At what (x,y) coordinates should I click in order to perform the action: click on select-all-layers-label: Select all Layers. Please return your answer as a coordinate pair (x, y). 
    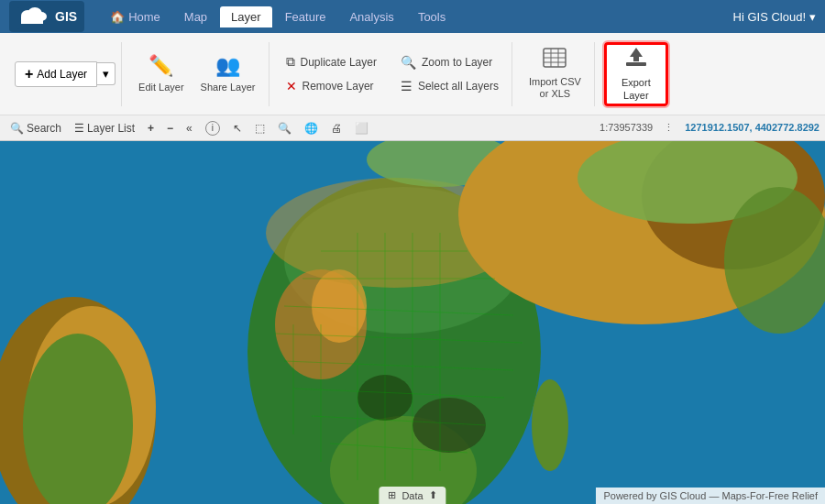
    Looking at the image, I should click on (458, 86).